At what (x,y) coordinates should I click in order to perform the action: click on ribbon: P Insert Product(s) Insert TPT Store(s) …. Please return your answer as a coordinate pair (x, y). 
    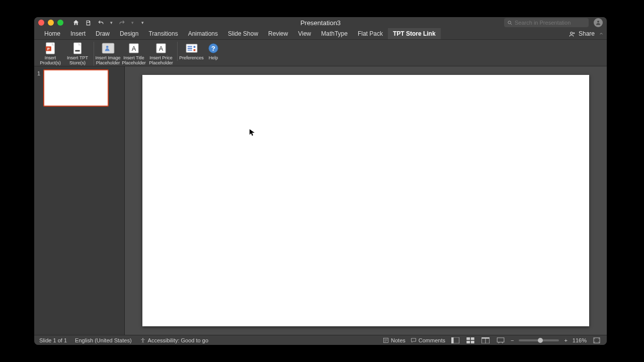
    Looking at the image, I should click on (320, 53).